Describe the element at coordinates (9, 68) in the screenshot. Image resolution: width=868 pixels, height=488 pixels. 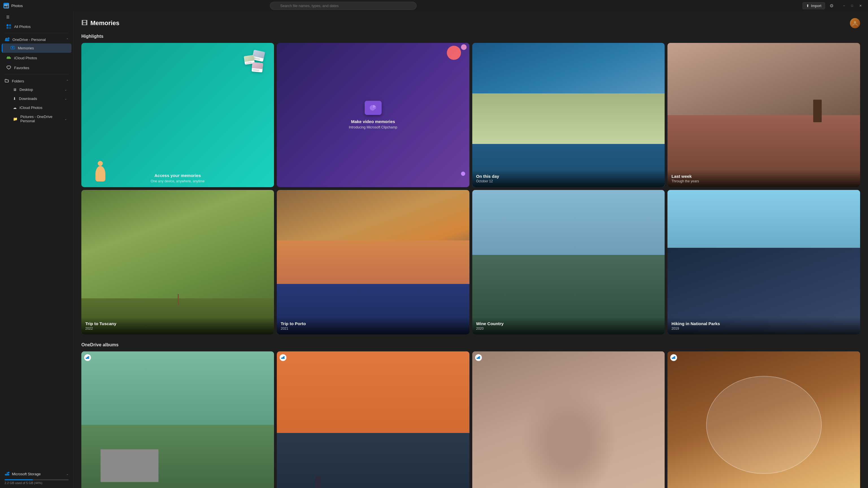
I see `favorites-icon` at that location.